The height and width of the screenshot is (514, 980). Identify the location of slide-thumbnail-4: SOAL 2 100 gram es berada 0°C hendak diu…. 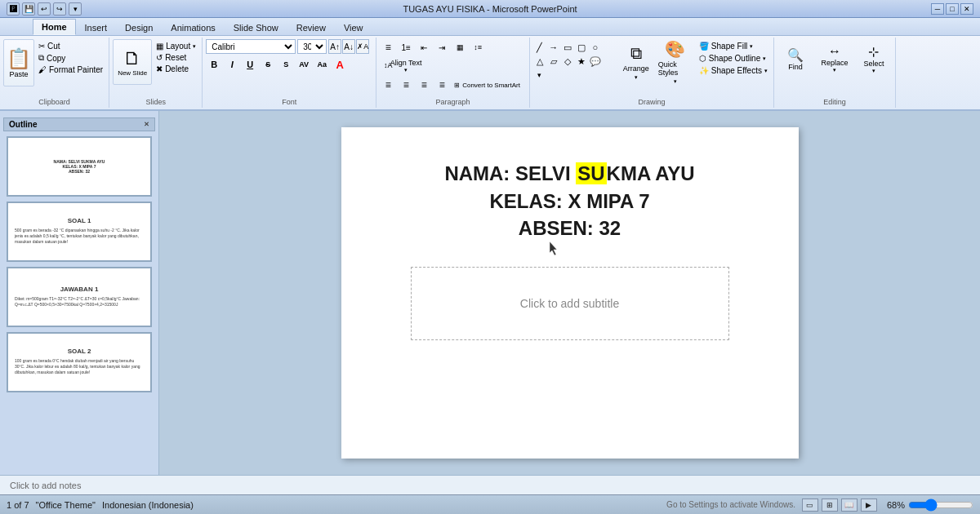
(79, 362).